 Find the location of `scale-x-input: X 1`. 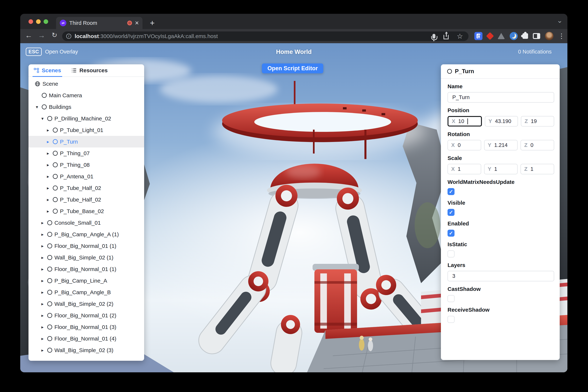

scale-x-input: X 1 is located at coordinates (464, 169).